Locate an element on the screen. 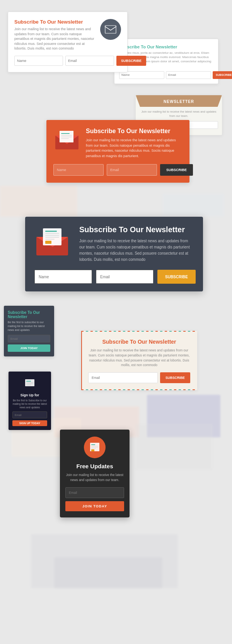  widget8-description: Be the first to Subscribe to our mailing… is located at coordinates (30, 404).